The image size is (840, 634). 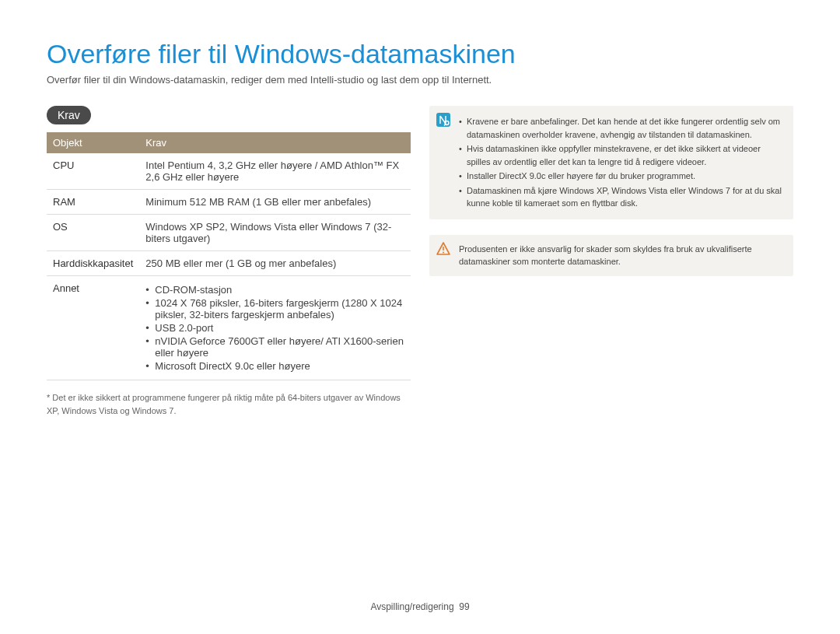 I want to click on warning-text: Produsenten er ikke ansvarlig for skader…, so click(x=605, y=255).